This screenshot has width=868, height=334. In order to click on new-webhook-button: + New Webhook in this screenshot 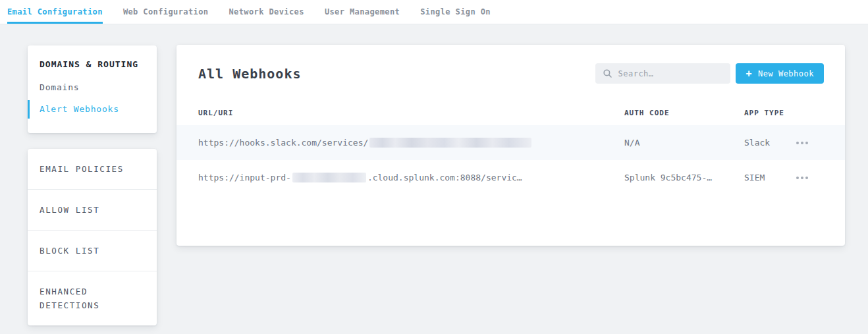, I will do `click(780, 74)`.